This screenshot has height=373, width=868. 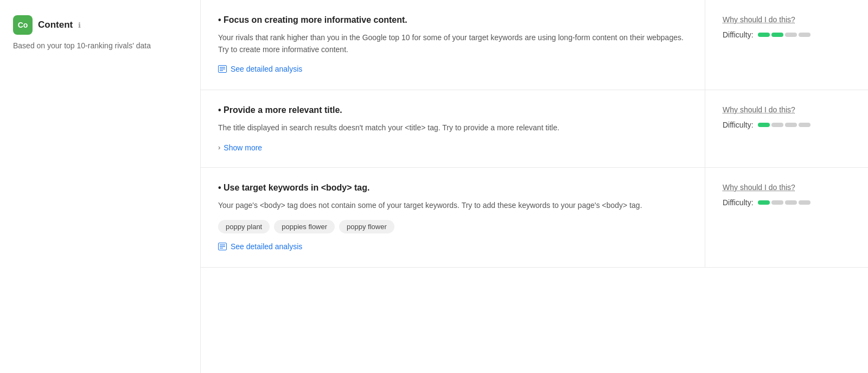 What do you see at coordinates (787, 110) in the screenshot?
I see `why-link-2: Why should I do this?` at bounding box center [787, 110].